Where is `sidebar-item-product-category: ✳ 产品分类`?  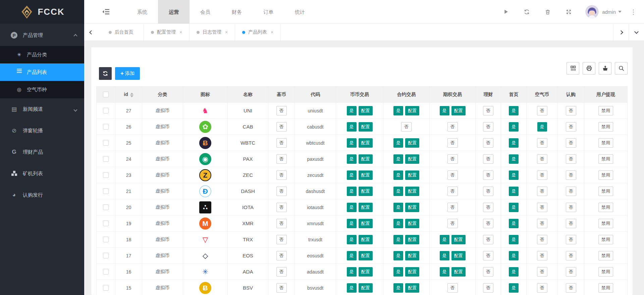 sidebar-item-product-category: ✳ 产品分类 is located at coordinates (42, 55).